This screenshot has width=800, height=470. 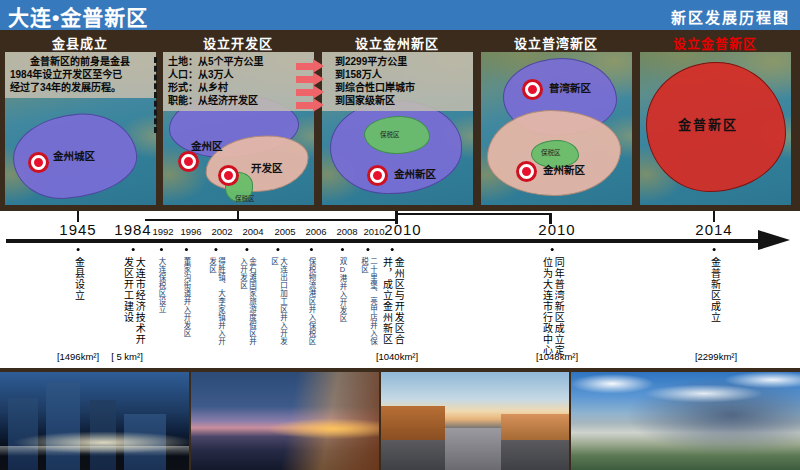 I want to click on map-label-puwan: 普湾新区, so click(x=570, y=88).